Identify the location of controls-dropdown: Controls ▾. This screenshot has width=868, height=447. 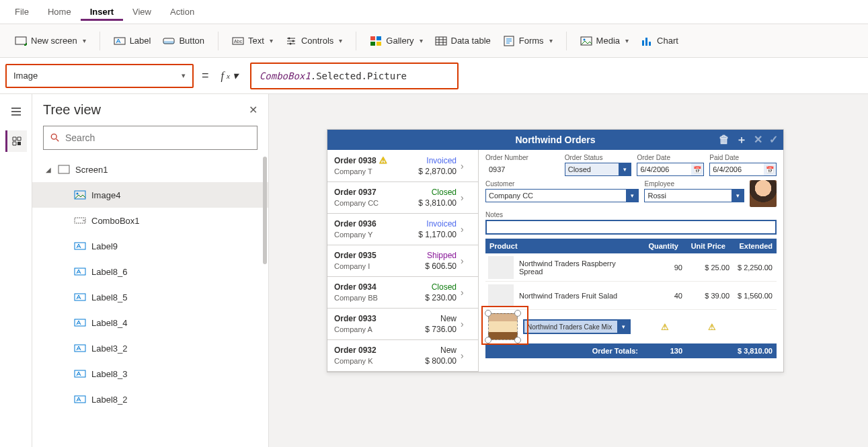
(313, 41).